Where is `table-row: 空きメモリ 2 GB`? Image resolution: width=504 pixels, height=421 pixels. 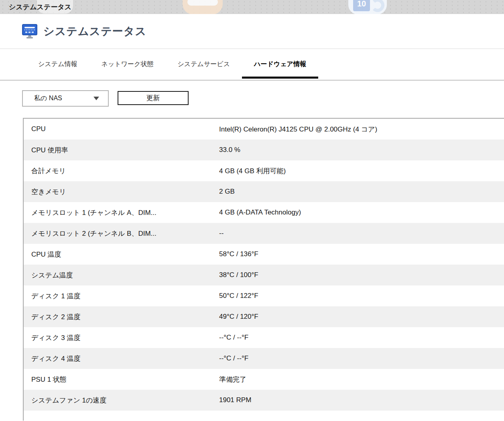 table-row: 空きメモリ 2 GB is located at coordinates (264, 192).